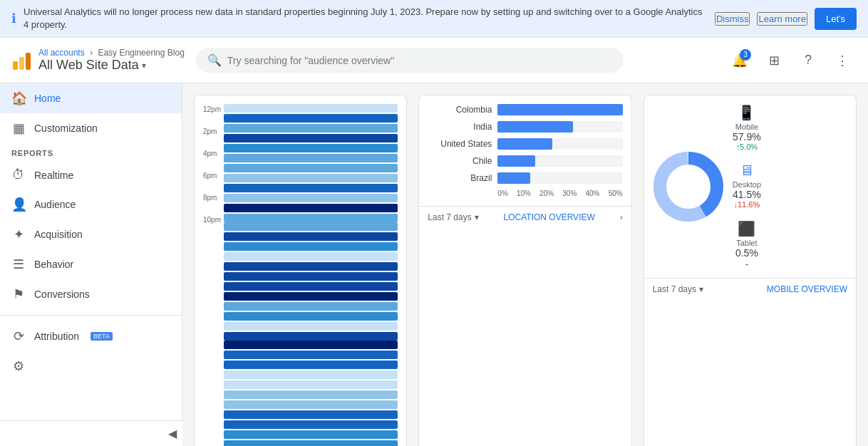 The width and height of the screenshot is (868, 446). What do you see at coordinates (460, 161) in the screenshot?
I see `location-country-label: Chile` at bounding box center [460, 161].